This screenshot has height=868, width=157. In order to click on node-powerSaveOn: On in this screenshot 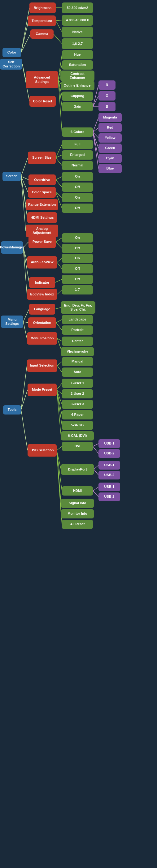, I will do `click(77, 238)`.